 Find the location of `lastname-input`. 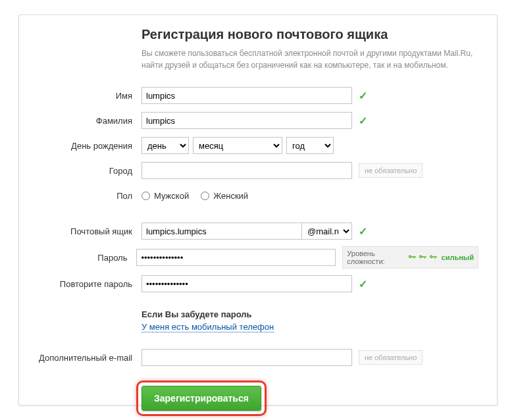

lastname-input is located at coordinates (247, 120).